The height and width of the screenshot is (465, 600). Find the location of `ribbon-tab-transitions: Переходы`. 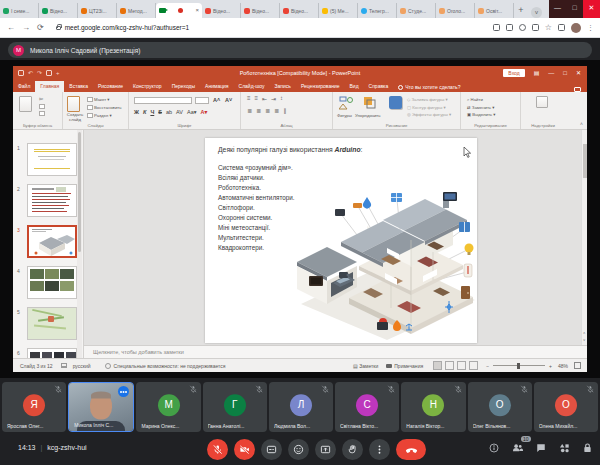

ribbon-tab-transitions: Переходы is located at coordinates (184, 86).